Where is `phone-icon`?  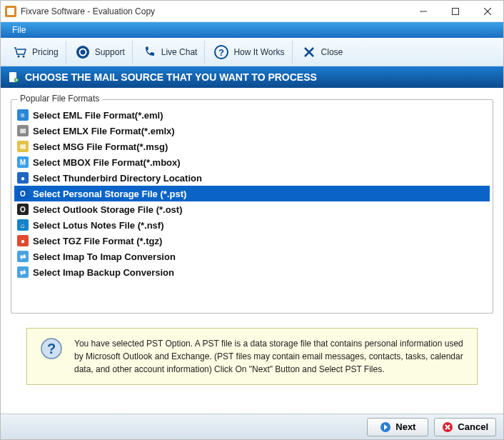 phone-icon is located at coordinates (149, 52).